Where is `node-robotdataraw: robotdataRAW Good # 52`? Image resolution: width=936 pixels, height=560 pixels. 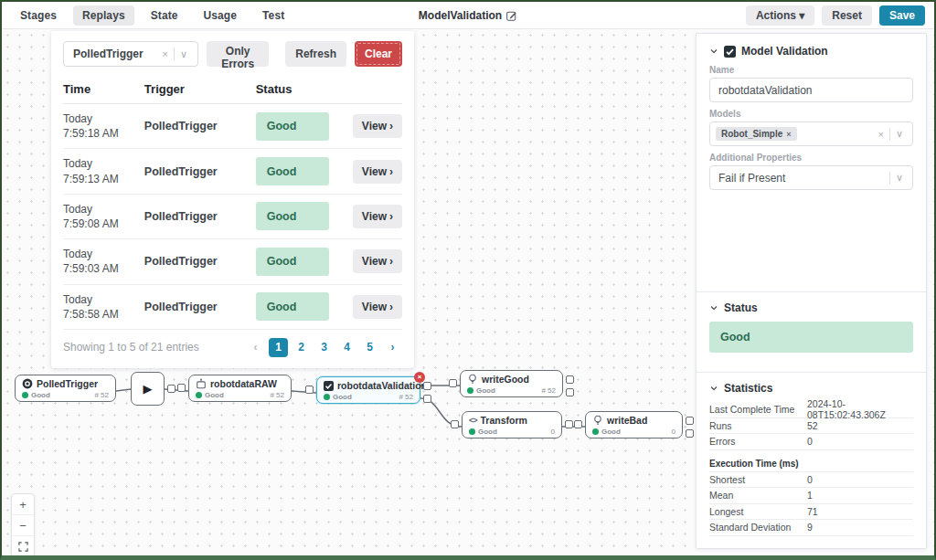
node-robotdataraw: robotdataRAW Good # 52 is located at coordinates (239, 388).